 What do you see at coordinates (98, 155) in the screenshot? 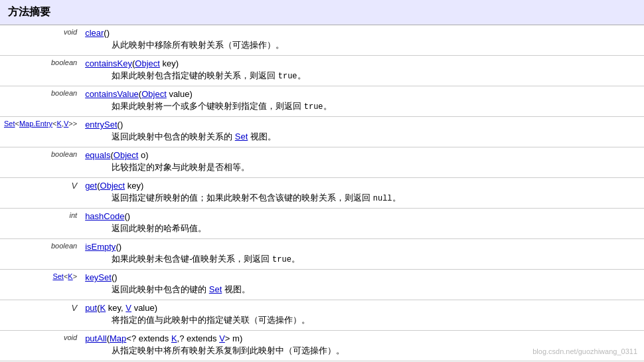
I see `method-name-link: equals` at bounding box center [98, 155].